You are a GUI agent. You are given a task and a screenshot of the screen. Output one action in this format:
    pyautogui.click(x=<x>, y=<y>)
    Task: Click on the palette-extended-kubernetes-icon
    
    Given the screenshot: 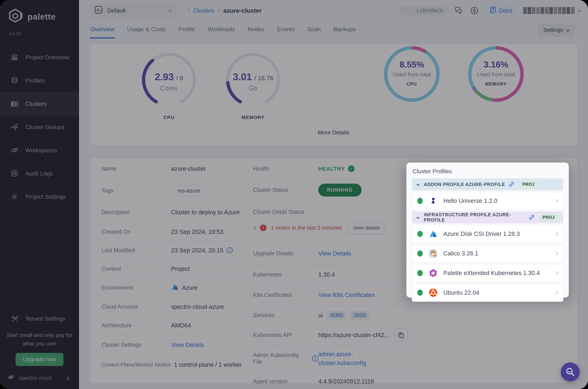 What is the action you would take?
    pyautogui.click(x=433, y=273)
    